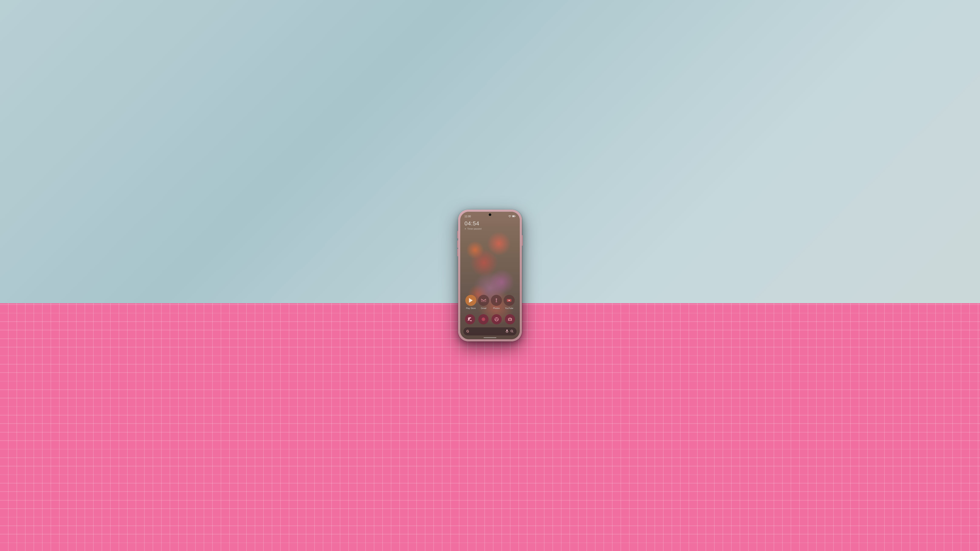 The image size is (980, 551). What do you see at coordinates (468, 332) in the screenshot?
I see `google-g-logo: G` at bounding box center [468, 332].